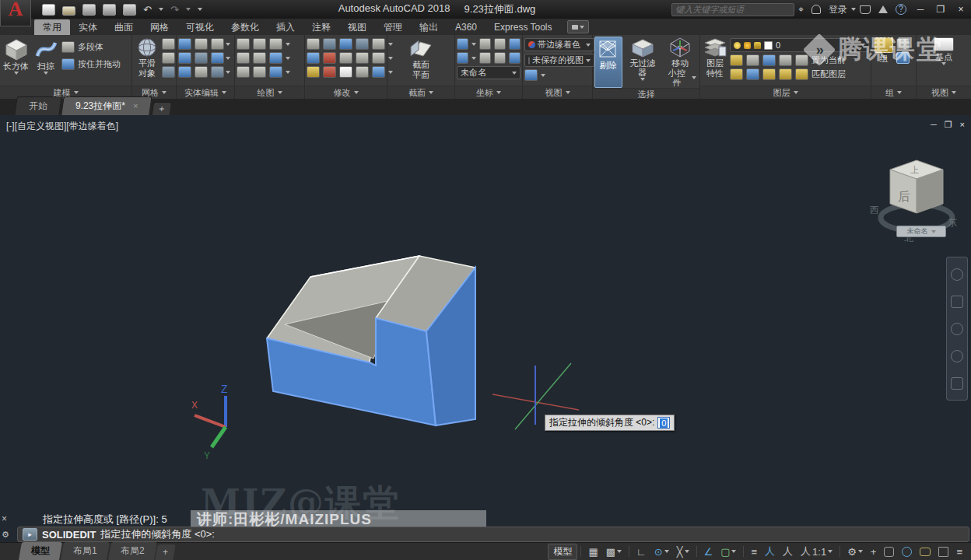 This screenshot has width=971, height=560. I want to click on interfere-icon, so click(201, 58).